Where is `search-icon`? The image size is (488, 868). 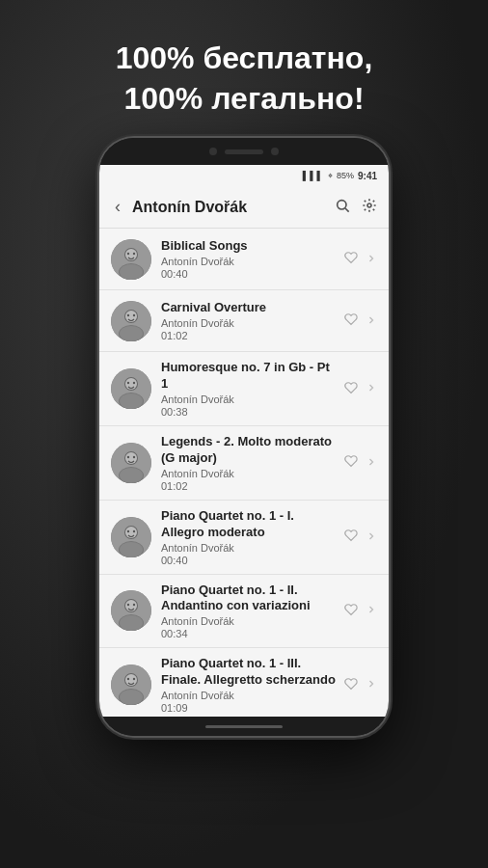 search-icon is located at coordinates (342, 207).